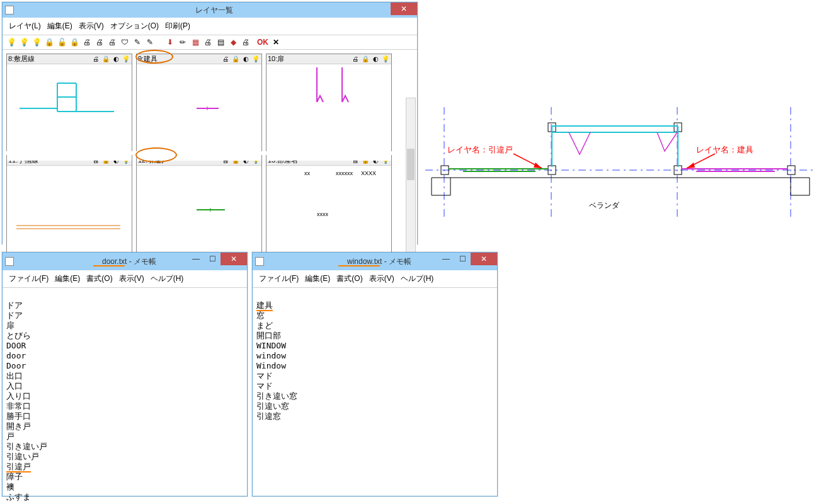  I want to click on down-arrow-icon: ⬇, so click(170, 42).